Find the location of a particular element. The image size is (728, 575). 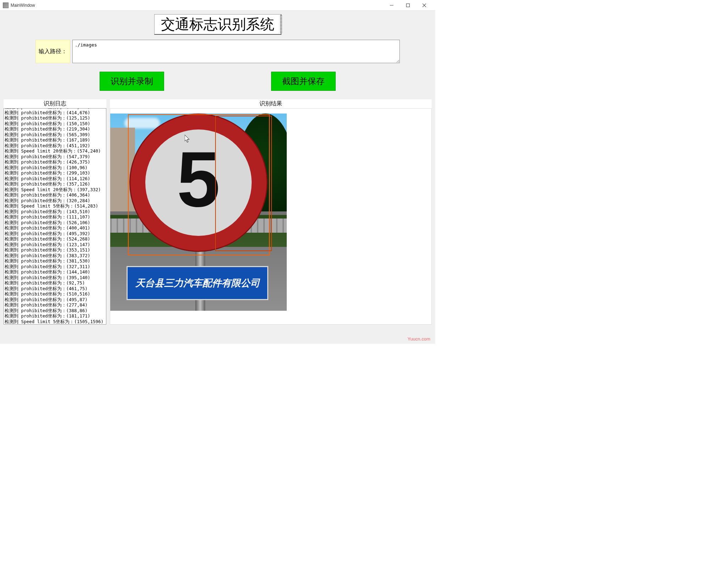

cursor-icon is located at coordinates (188, 139).